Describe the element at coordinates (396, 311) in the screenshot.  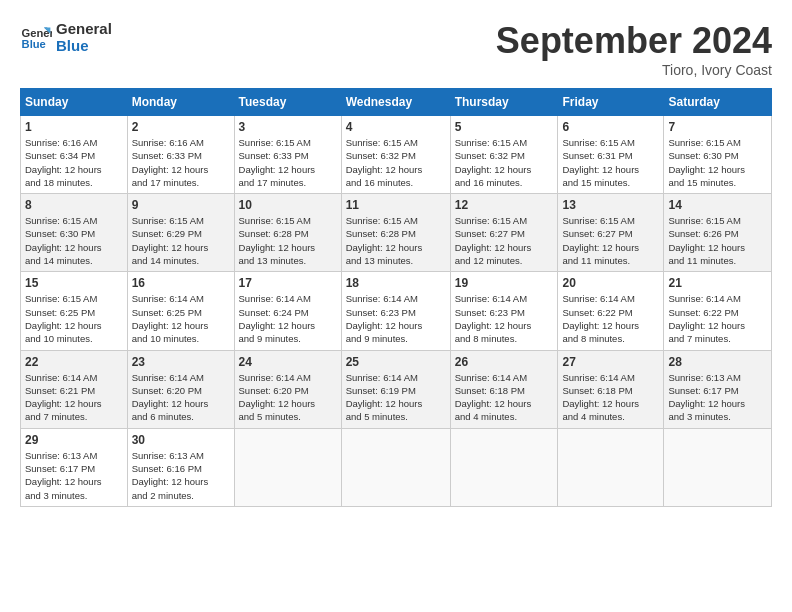
I see `calendar-cell: 18 Sunrise: 6:14 AMSunset: 6:23 PMDaylig…` at that location.